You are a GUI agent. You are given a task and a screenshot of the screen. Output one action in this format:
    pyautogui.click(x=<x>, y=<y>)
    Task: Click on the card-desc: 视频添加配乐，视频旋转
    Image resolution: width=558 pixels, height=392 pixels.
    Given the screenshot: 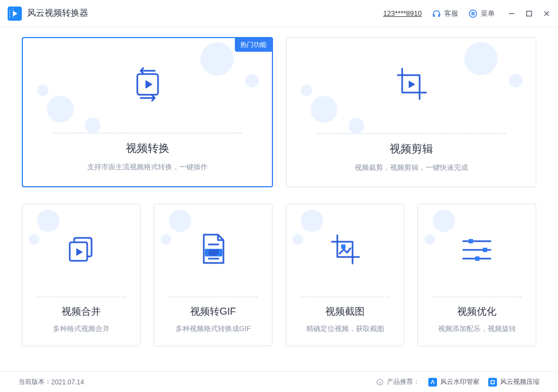 What is the action you would take?
    pyautogui.click(x=477, y=329)
    